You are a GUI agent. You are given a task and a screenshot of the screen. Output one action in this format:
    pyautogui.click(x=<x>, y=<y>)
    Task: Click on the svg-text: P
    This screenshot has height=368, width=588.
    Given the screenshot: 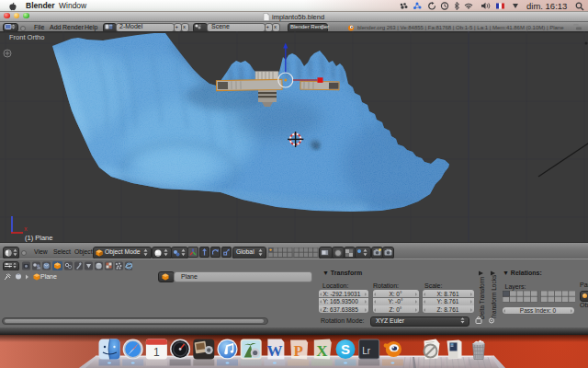 What is the action you would take?
    pyautogui.click(x=298, y=351)
    